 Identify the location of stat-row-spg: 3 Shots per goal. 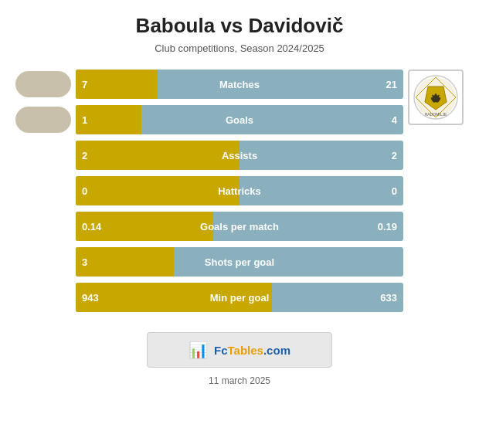
(240, 262).